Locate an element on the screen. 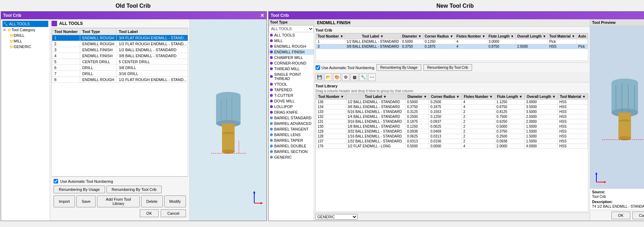 This screenshot has height=227, width=644. old-ok-button: OK is located at coordinates (149, 213).